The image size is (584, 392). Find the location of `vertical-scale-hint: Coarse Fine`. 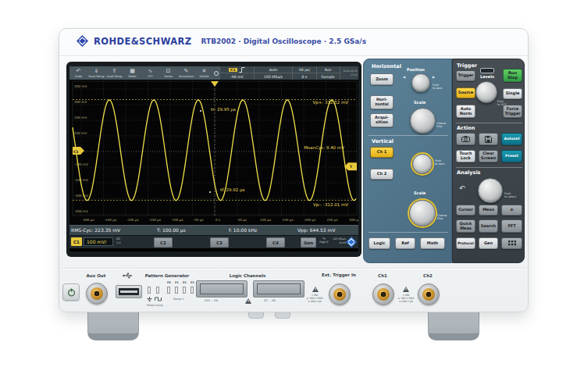

vertical-scale-hint: Coarse Fine is located at coordinates (442, 217).